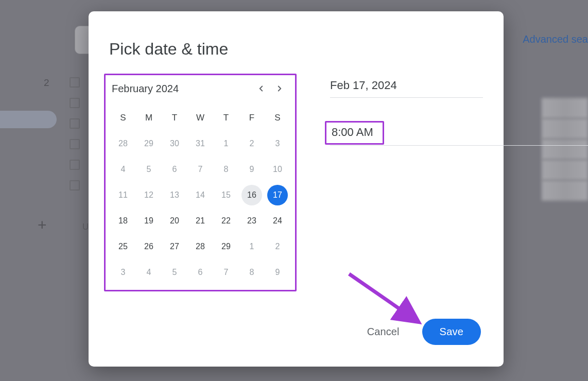 The width and height of the screenshot is (588, 381). I want to click on calendar-day: 25, so click(123, 247).